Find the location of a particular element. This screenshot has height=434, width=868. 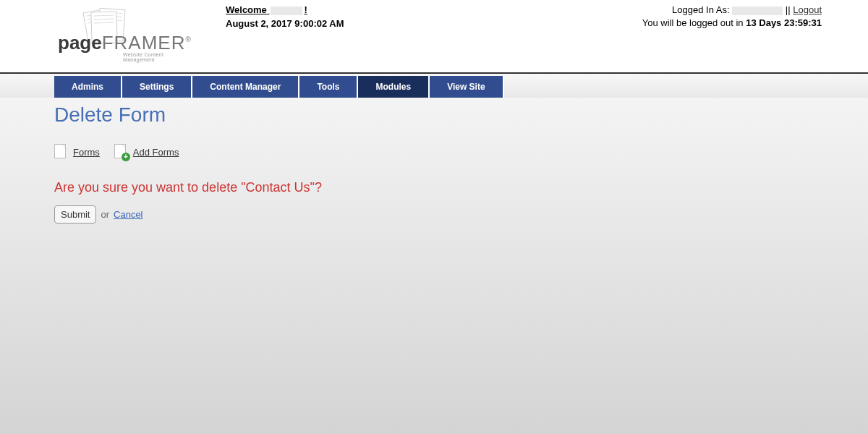

page-title: Delete Form is located at coordinates (461, 115).